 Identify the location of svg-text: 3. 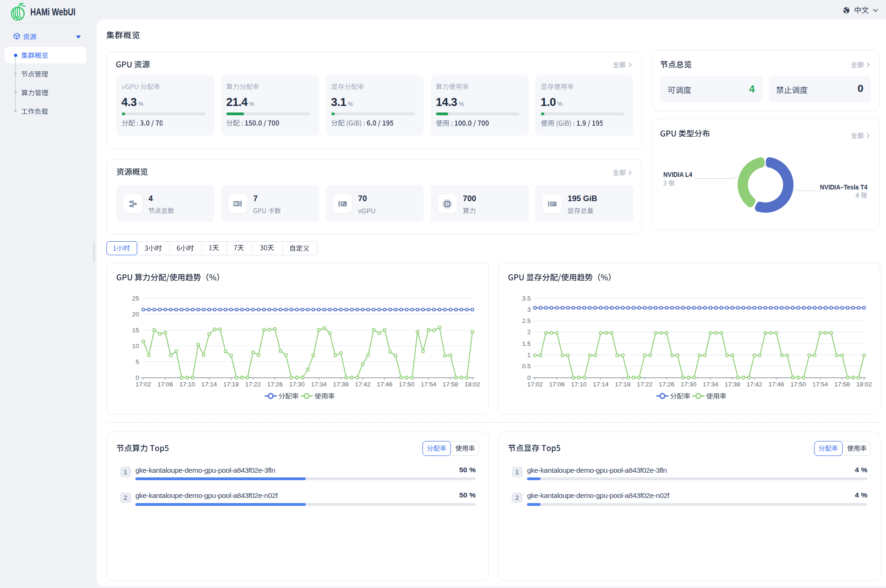
(529, 310).